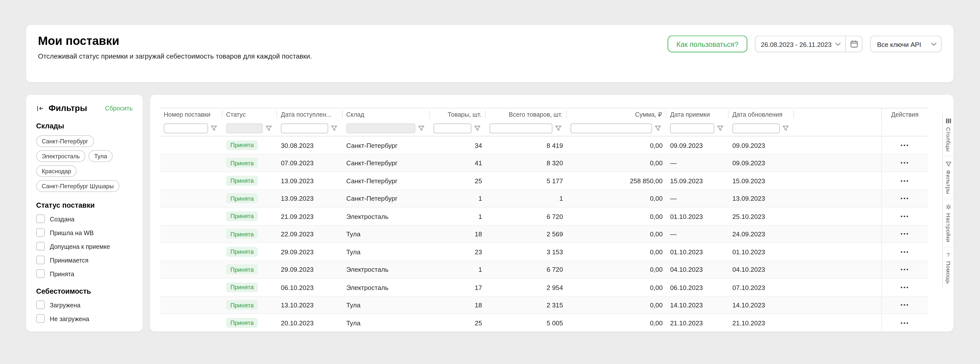  What do you see at coordinates (84, 273) in the screenshot?
I see `filter-checkbox-row: Принята` at bounding box center [84, 273].